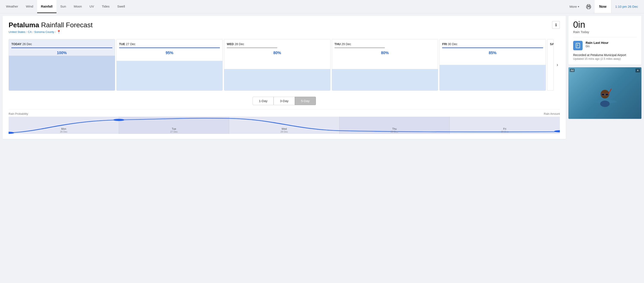 The image size is (644, 283). What do you see at coordinates (492, 44) in the screenshot?
I see `day-header-fri: FRI 30 Dec` at bounding box center [492, 44].